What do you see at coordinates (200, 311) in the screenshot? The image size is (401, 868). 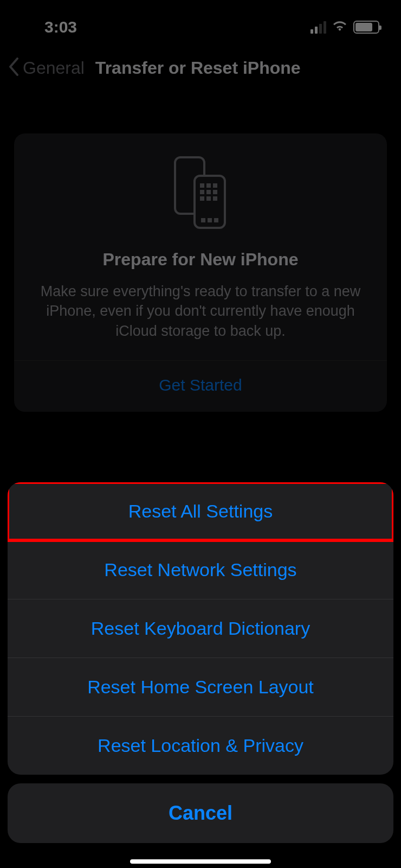 I see `prepare-body: Make sure everything's ready to transfer…` at bounding box center [200, 311].